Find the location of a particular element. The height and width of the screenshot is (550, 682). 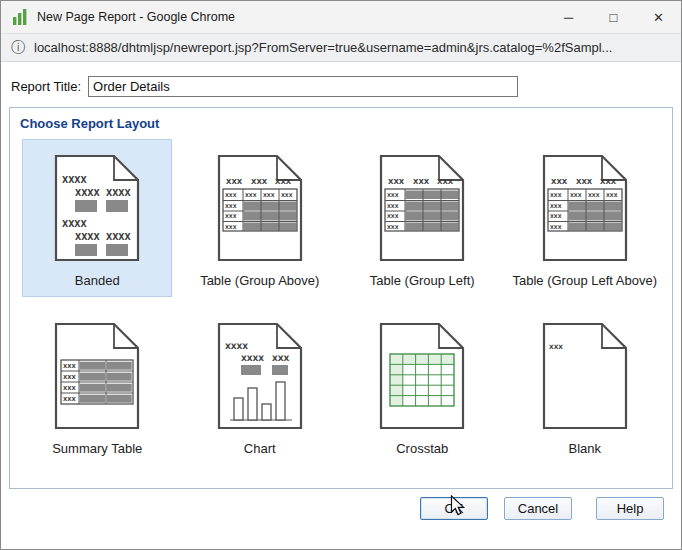

site-info-icon: ⓘ is located at coordinates (18, 48).